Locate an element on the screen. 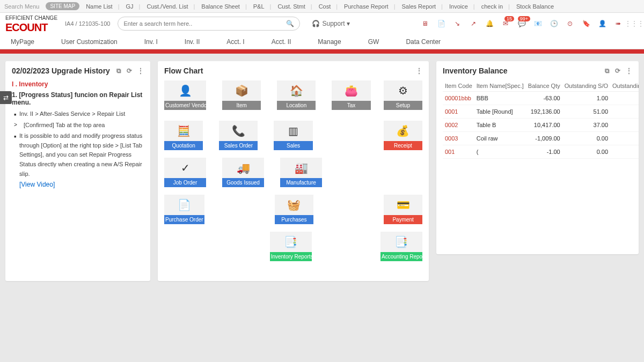 This screenshot has width=644, height=362. account-id: IA4 / 121035-100 is located at coordinates (87, 24).